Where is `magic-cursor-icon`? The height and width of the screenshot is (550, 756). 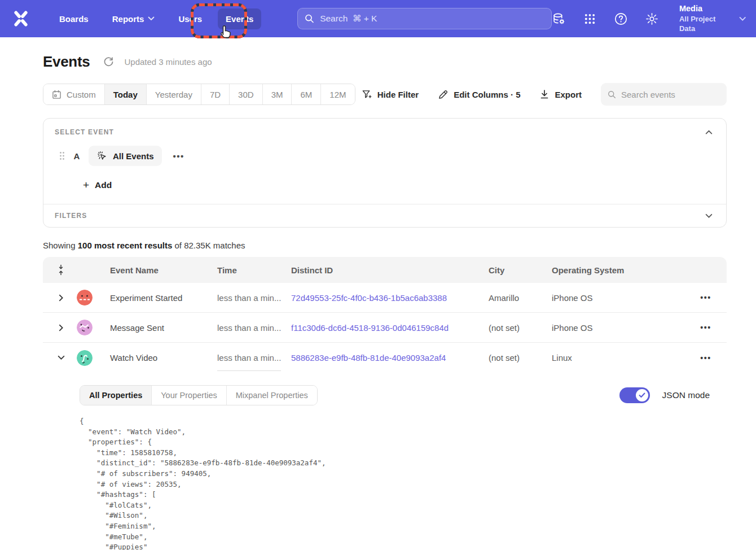 magic-cursor-icon is located at coordinates (102, 156).